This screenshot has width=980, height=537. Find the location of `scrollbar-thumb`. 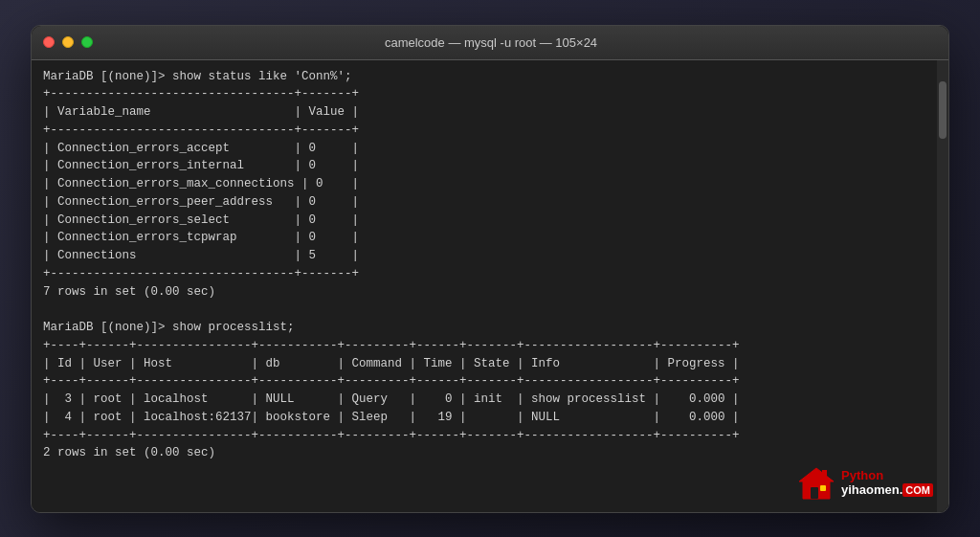

scrollbar-thumb is located at coordinates (943, 110).